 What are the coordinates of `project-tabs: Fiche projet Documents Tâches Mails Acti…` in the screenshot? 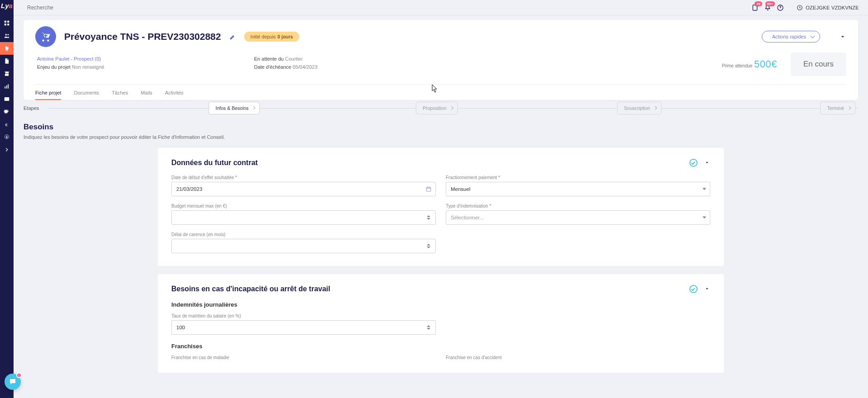 It's located at (441, 92).